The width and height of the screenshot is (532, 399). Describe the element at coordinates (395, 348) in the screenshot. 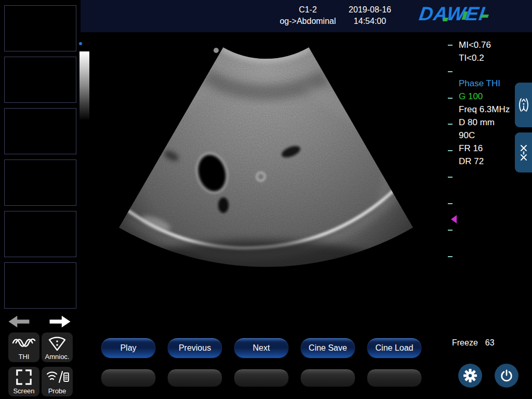

I see `cine-load-label: Cine Load` at that location.